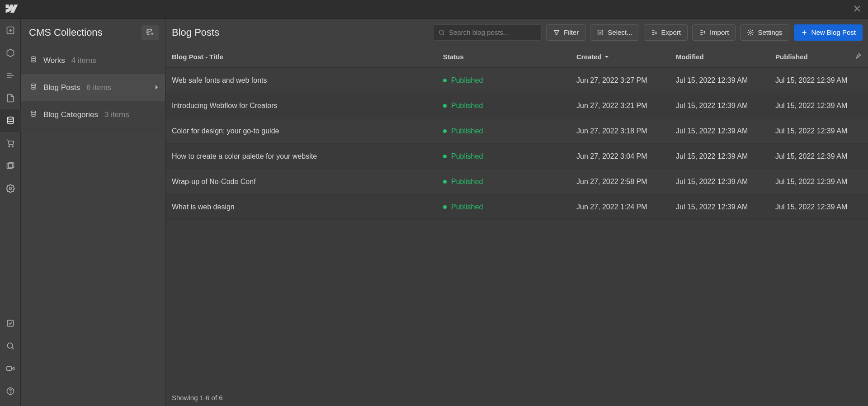 Image resolution: width=868 pixels, height=406 pixels. Describe the element at coordinates (703, 33) in the screenshot. I see `import-icon` at that location.